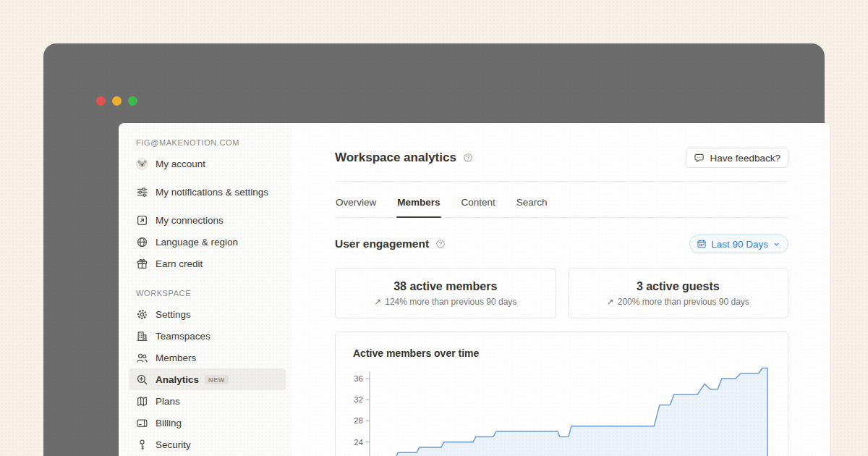  I want to click on stat-card: 38 active members↗124% more than previou…, so click(446, 293).